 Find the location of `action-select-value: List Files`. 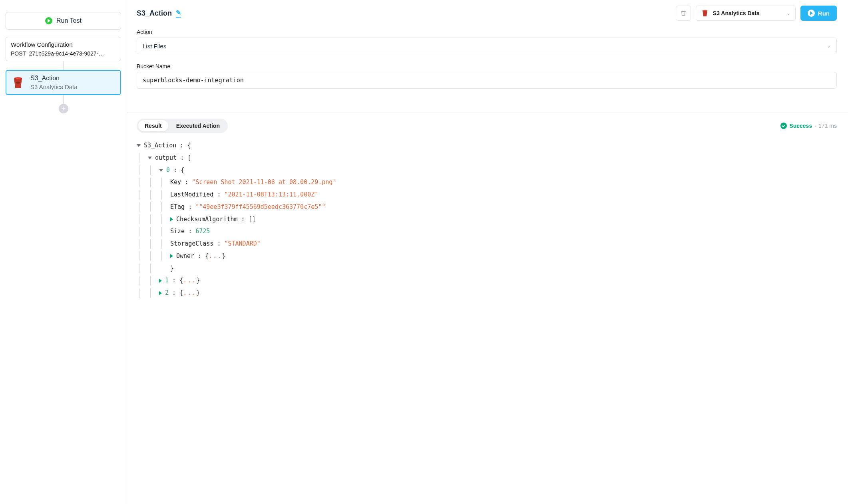

action-select-value: List Files is located at coordinates (154, 46).